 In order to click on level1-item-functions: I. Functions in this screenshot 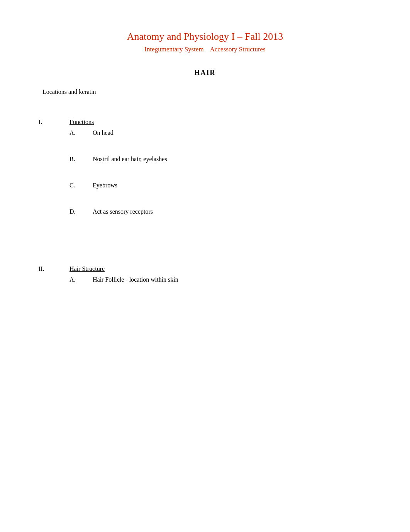, I will do `click(205, 122)`.